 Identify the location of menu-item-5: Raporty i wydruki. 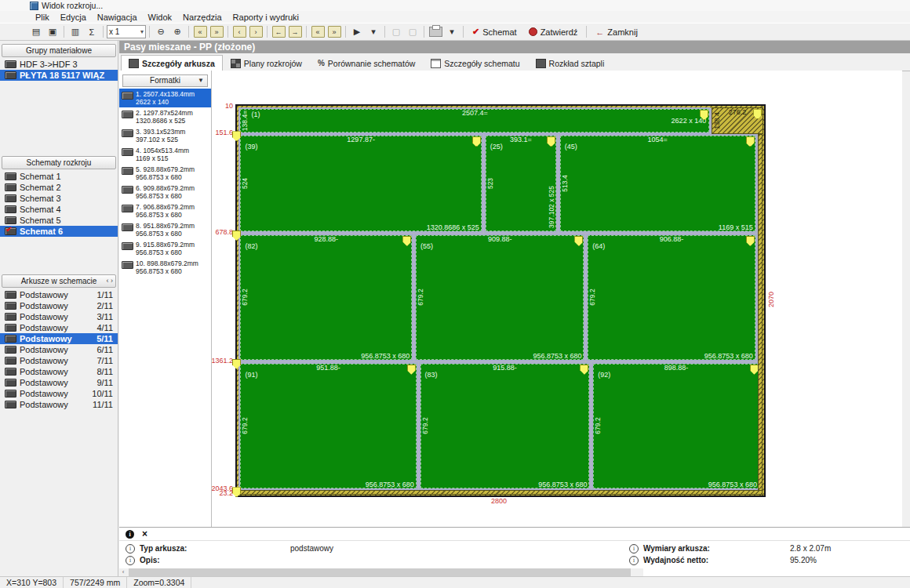
(266, 17).